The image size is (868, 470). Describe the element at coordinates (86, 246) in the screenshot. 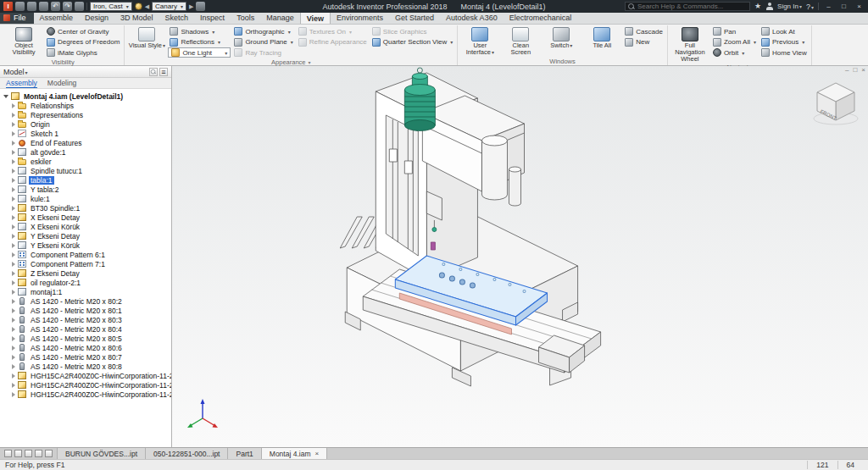

I see `tree-item: Y Ekseni Körük` at that location.